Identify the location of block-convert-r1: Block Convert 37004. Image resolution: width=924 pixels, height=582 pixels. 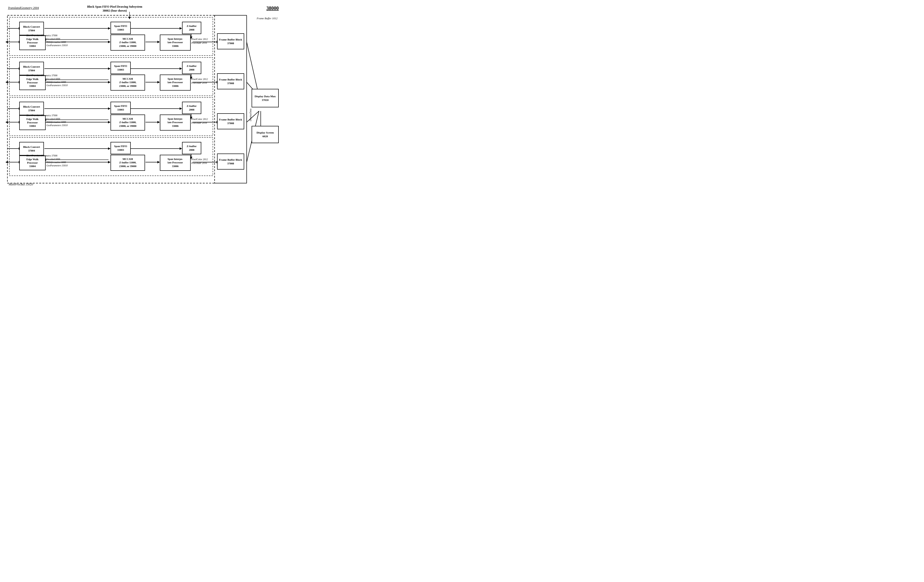
(31, 28).